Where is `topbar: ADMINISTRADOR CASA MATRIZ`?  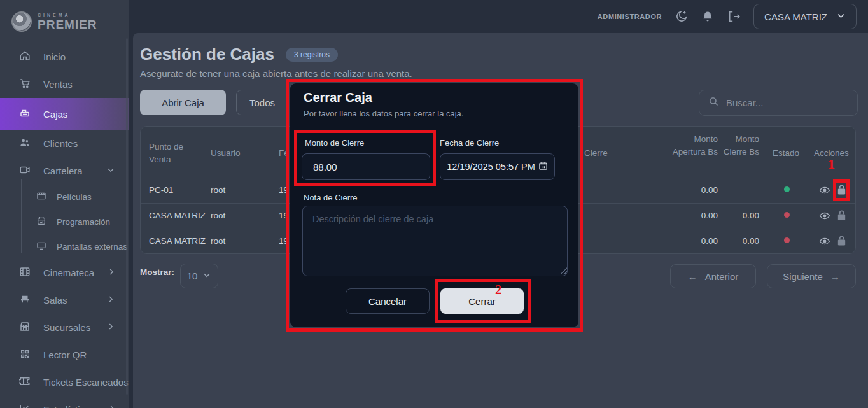 topbar: ADMINISTRADOR CASA MATRIZ is located at coordinates (499, 17).